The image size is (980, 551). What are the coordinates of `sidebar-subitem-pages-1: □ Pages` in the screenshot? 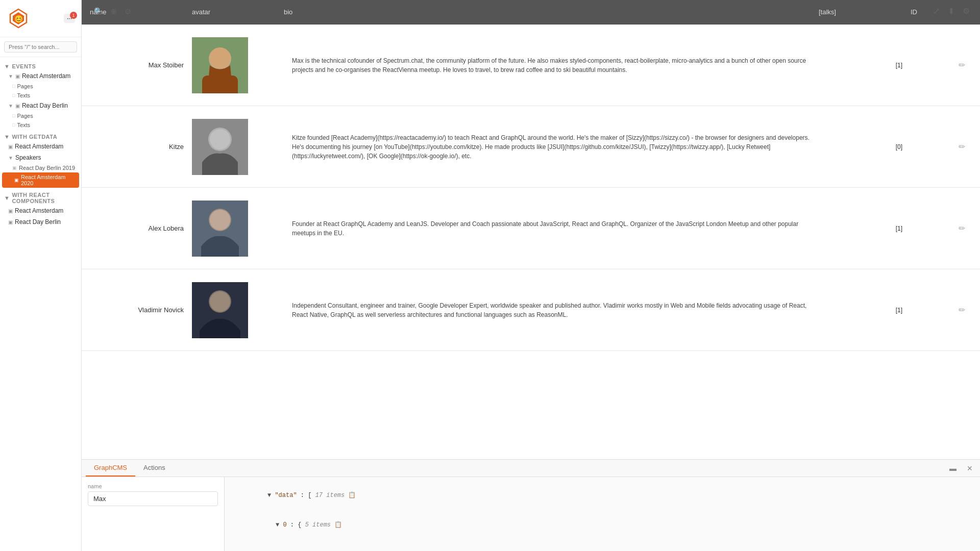 It's located at (41, 86).